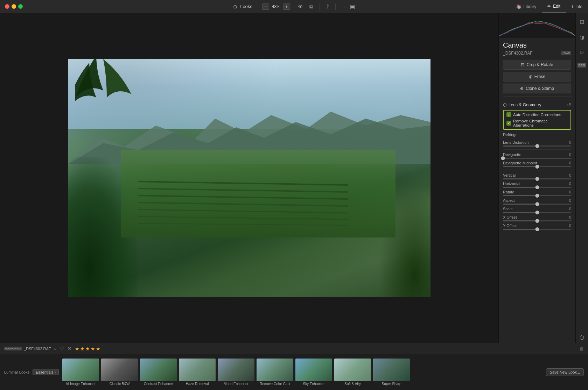 The width and height of the screenshot is (588, 390). Describe the element at coordinates (549, 6) in the screenshot. I see `edit-icon: ✏` at that location.